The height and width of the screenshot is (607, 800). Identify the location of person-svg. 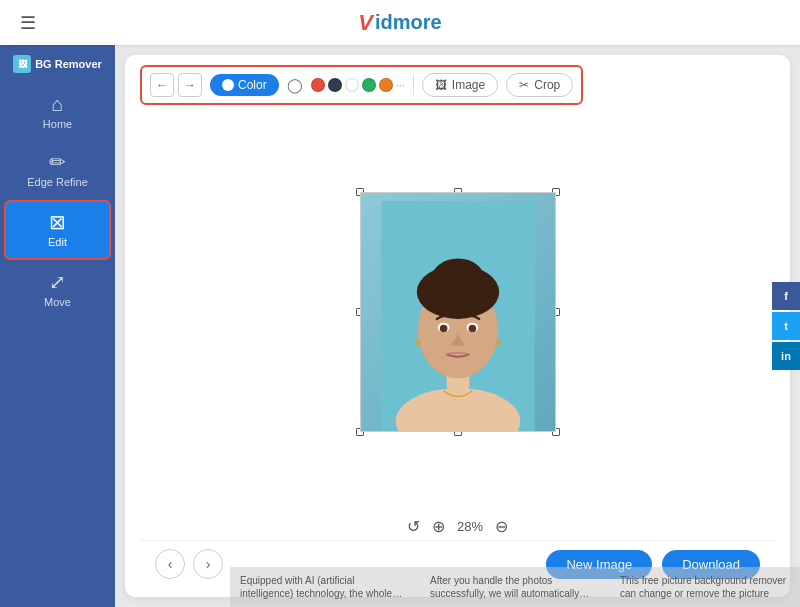
(458, 316).